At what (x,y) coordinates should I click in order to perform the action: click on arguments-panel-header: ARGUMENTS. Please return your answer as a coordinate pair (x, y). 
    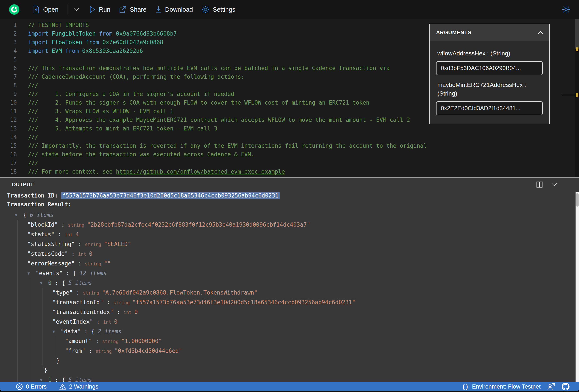
    Looking at the image, I should click on (489, 33).